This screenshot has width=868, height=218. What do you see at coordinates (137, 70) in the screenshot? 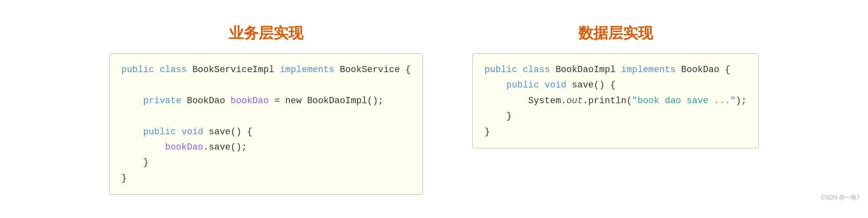
I see `kw-public-l1: public` at bounding box center [137, 70].